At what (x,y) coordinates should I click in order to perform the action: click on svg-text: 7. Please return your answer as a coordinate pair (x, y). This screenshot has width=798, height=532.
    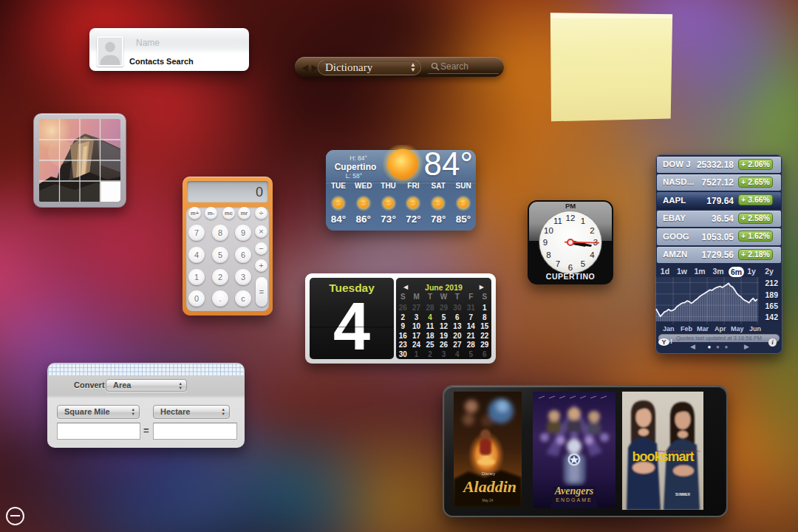
    Looking at the image, I should click on (558, 264).